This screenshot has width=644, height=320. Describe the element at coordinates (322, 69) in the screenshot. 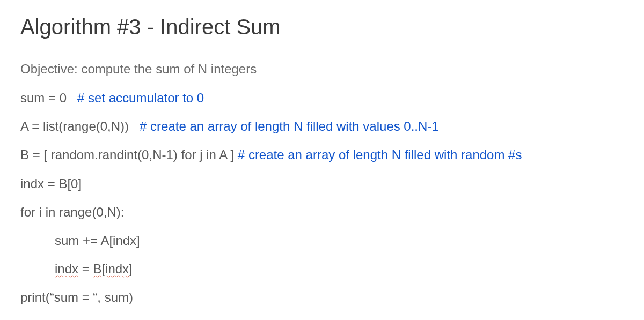

I see `objective-text: Objective: compute the sum of N integers` at that location.